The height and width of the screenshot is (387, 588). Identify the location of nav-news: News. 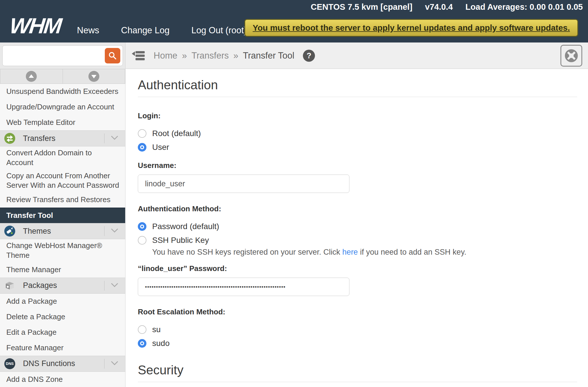
(88, 30).